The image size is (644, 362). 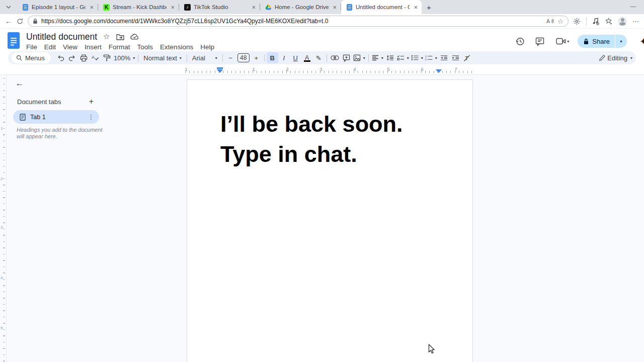 What do you see at coordinates (456, 58) in the screenshot?
I see `increase-indent-button` at bounding box center [456, 58].